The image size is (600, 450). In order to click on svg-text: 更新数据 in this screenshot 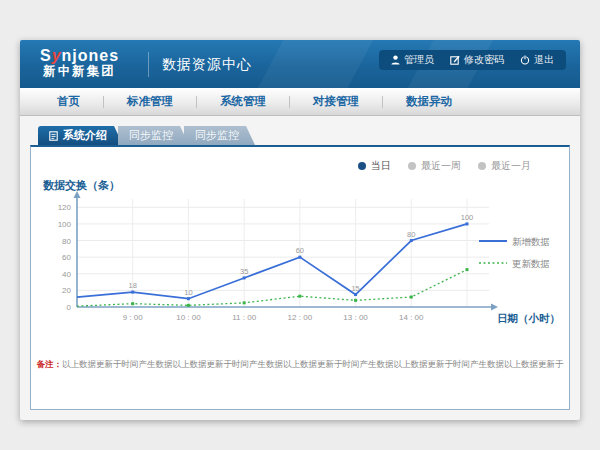, I will do `click(531, 264)`.